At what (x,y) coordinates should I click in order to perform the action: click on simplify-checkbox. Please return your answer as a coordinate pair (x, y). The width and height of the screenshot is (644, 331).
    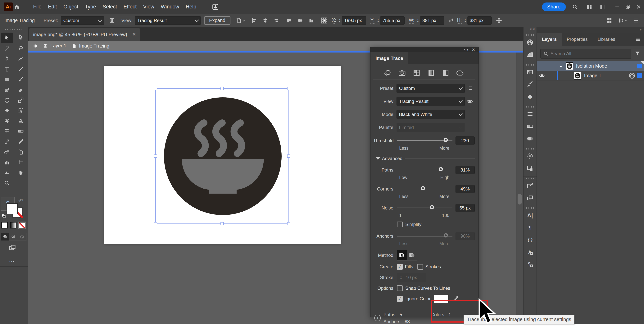
    Looking at the image, I should click on (400, 225).